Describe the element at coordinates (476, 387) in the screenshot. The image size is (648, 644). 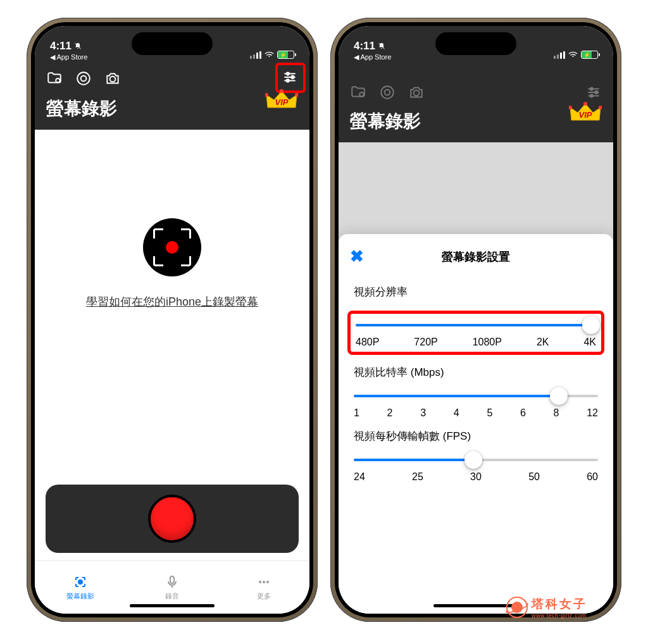
I see `setting-bitrate: 視頻比特率 (Mbps) 1 2 3 4 5 6` at that location.